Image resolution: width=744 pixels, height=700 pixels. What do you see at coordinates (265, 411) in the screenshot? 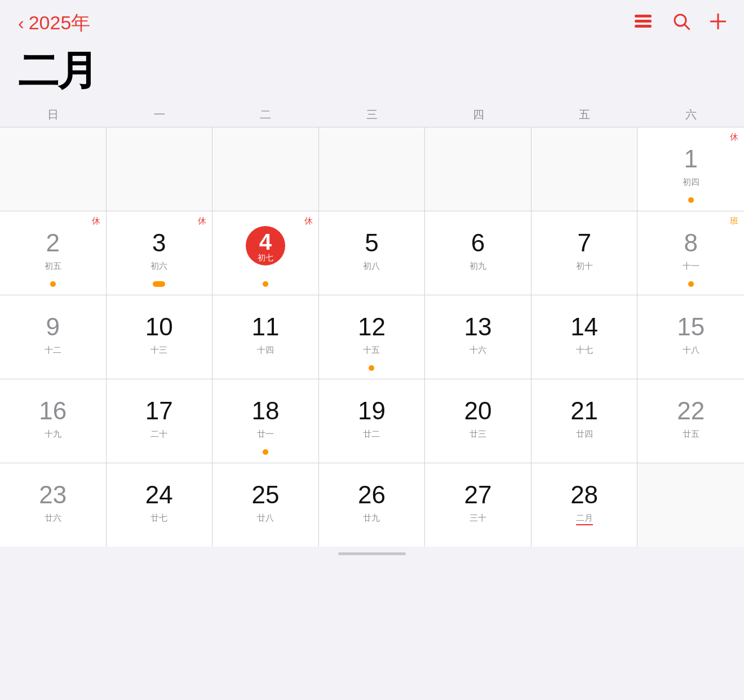
I see `day-num-wrap: 18` at bounding box center [265, 411].